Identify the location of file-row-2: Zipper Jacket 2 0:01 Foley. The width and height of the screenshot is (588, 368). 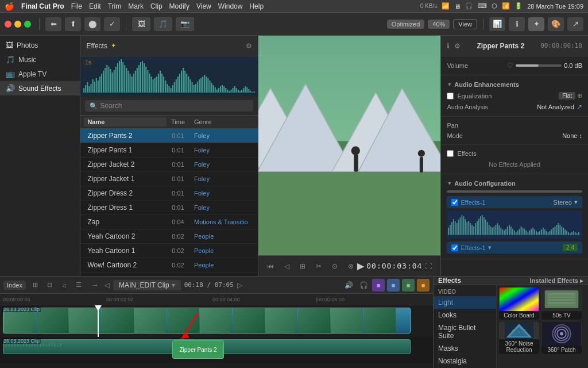
(169, 164).